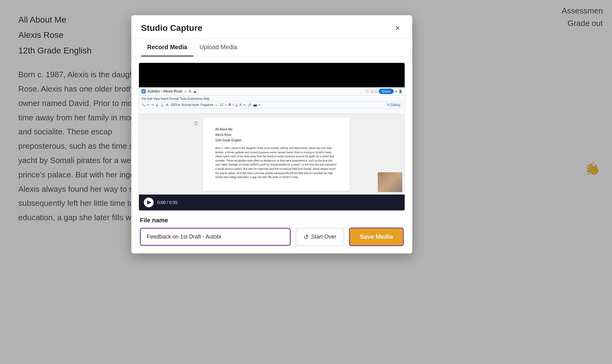 Image resolution: width=612 pixels, height=364 pixels. What do you see at coordinates (167, 48) in the screenshot?
I see `tab-record-media: Record Media` at bounding box center [167, 48].